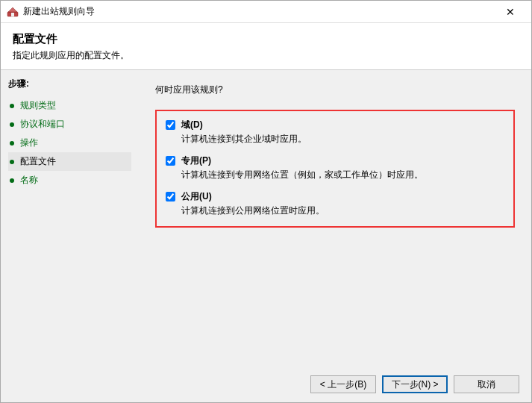 Image resolution: width=532 pixels, height=403 pixels. I want to click on step-label: 协议和端口, so click(43, 124).